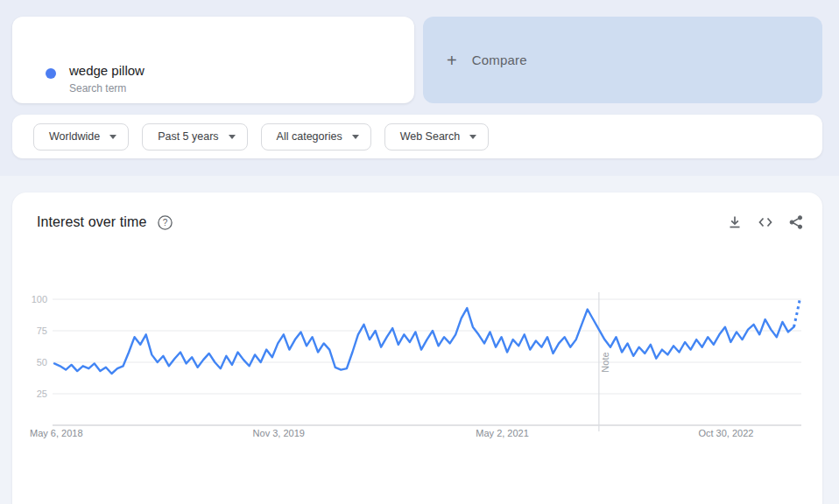  I want to click on search-type-filter-label: Web Search, so click(431, 136).